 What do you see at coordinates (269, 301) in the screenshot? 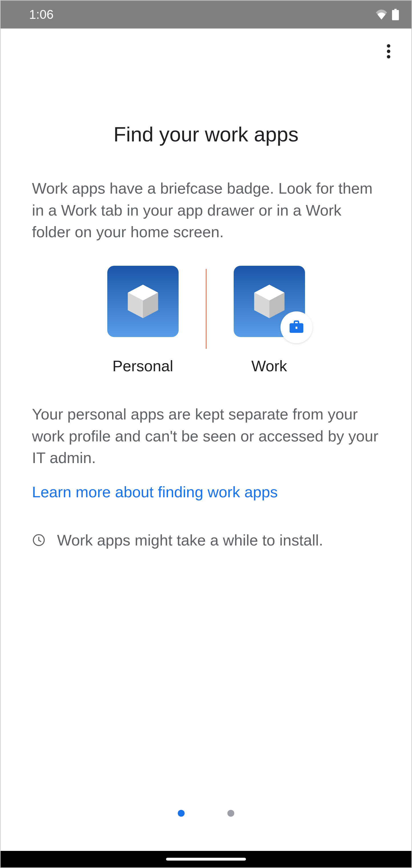
I see `work-app-icon` at bounding box center [269, 301].